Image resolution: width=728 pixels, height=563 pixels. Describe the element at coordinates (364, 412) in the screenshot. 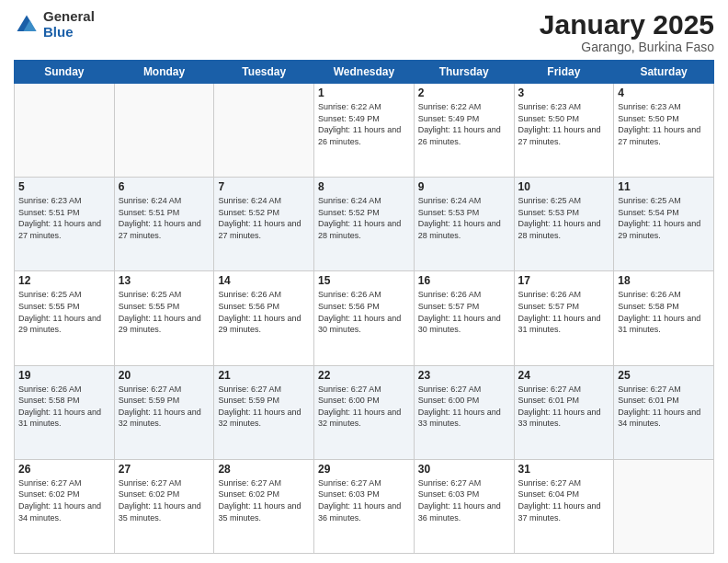

I see `table-row: 22Sunrise: 6:27 AM Sunset: 6:00 PM Dayli…` at that location.